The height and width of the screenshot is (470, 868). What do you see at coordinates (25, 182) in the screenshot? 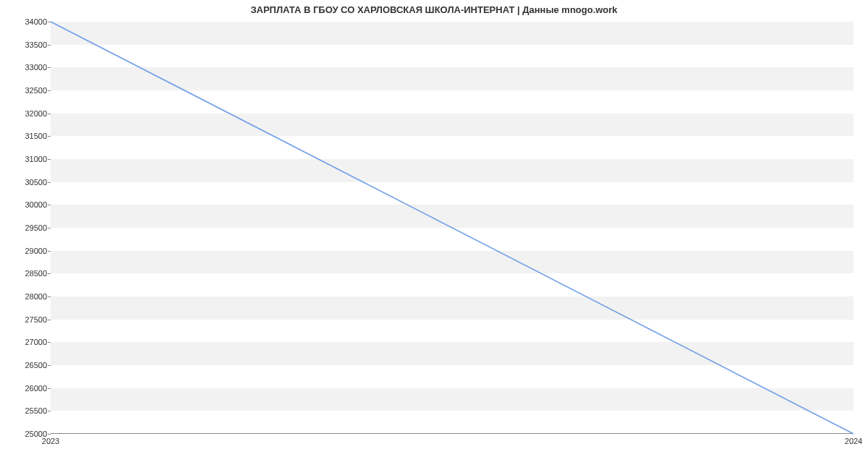
I see `y-tick-label: 30500` at bounding box center [25, 182].